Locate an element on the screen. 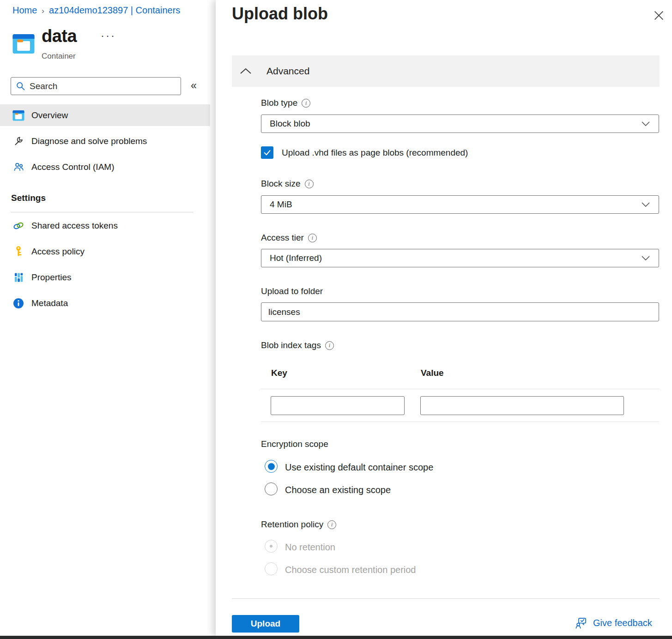 Image resolution: width=672 pixels, height=639 pixels. upload-folder-label-text: Upload to folder is located at coordinates (292, 291).